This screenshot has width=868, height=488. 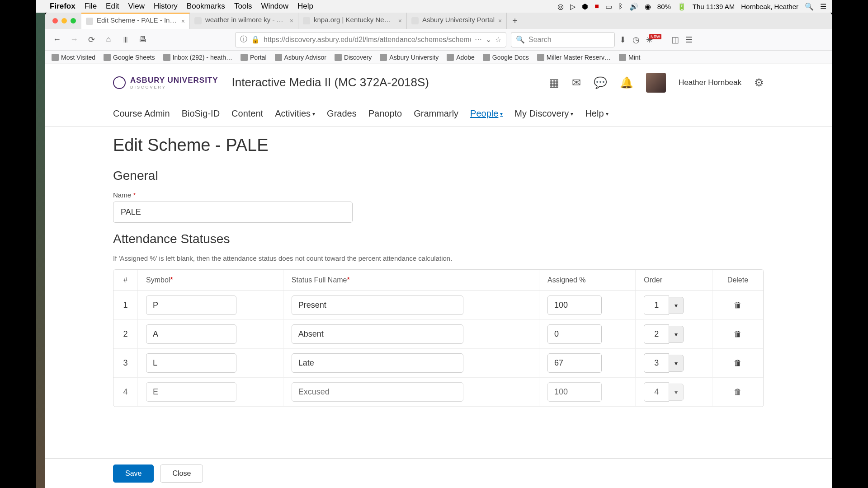 I want to click on browser-tab: weather in wilmore ky - Google×, so click(x=244, y=21).